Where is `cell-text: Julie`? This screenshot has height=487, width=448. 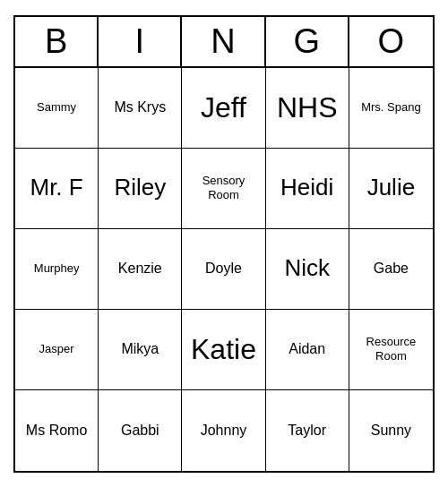 cell-text: Julie is located at coordinates (391, 188).